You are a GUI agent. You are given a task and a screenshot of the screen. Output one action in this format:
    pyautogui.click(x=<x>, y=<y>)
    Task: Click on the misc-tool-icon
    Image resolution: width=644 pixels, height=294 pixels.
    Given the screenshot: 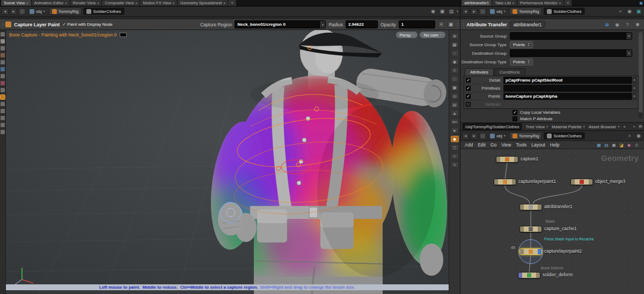 What is the action you would take?
    pyautogui.click(x=3, y=132)
    